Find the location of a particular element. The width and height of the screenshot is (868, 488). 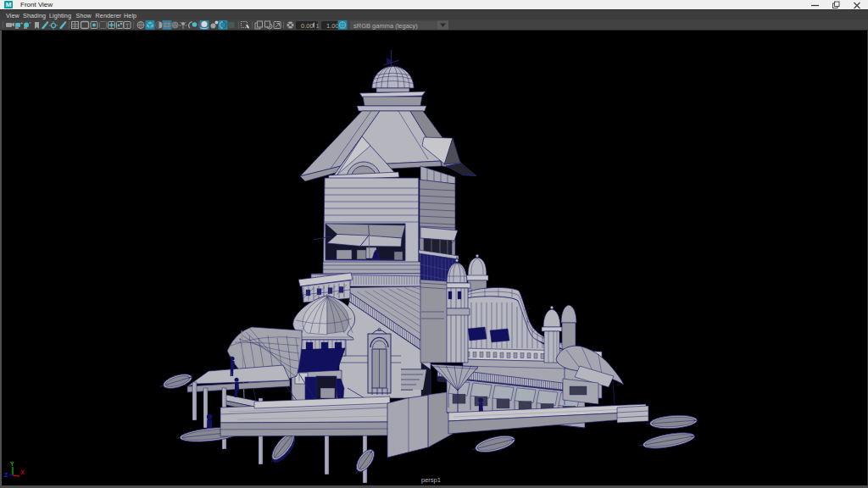

svg-text: sRGB gamma (legacy) is located at coordinates (386, 25).